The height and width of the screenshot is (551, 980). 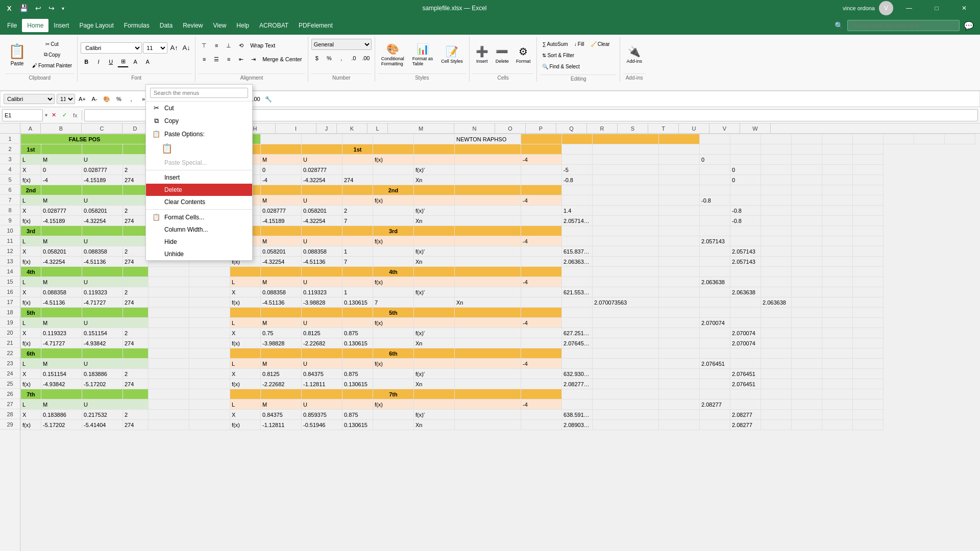 What do you see at coordinates (10, 353) in the screenshot?
I see `row-header-22: 22` at bounding box center [10, 353].